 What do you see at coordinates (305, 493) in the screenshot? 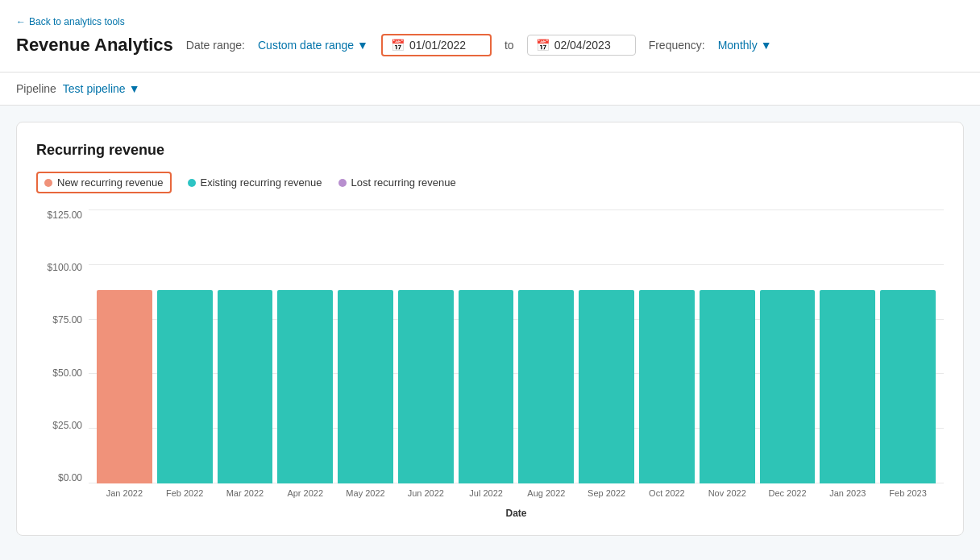
I see `x-axis-label: Apr 2022` at bounding box center [305, 493].